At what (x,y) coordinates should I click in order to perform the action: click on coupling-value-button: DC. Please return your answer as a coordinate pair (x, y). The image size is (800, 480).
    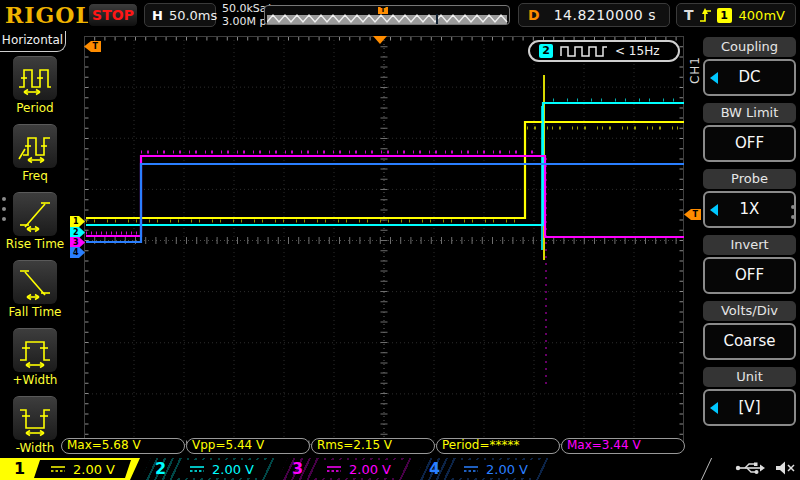
    Looking at the image, I should click on (750, 78).